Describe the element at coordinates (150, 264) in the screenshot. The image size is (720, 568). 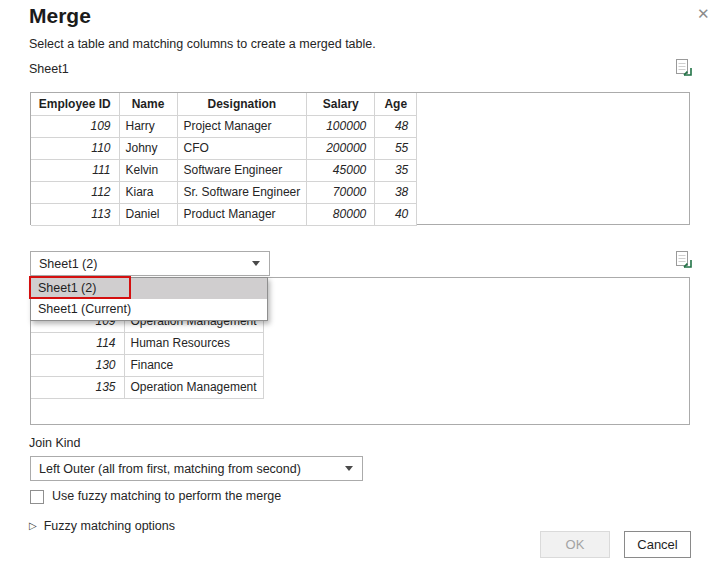
I see `table-select-dropdown: Sheet1 (2)` at that location.